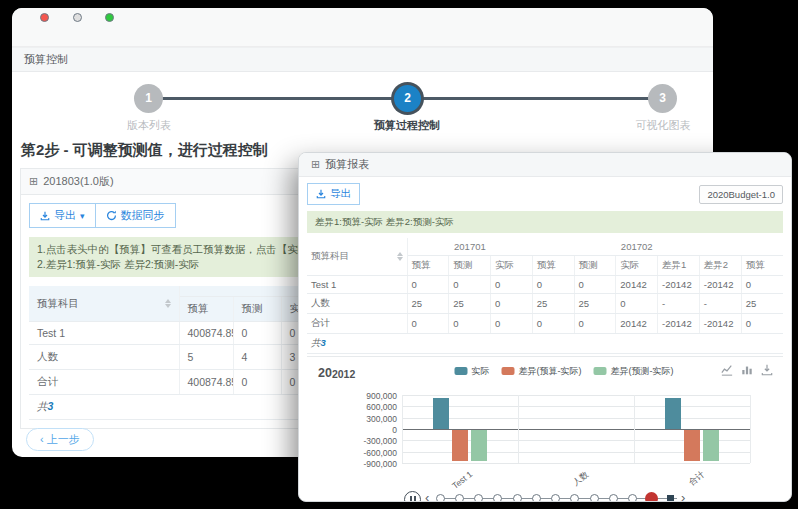  What do you see at coordinates (662, 98) in the screenshot?
I see `step-3-circle: 3` at bounding box center [662, 98].